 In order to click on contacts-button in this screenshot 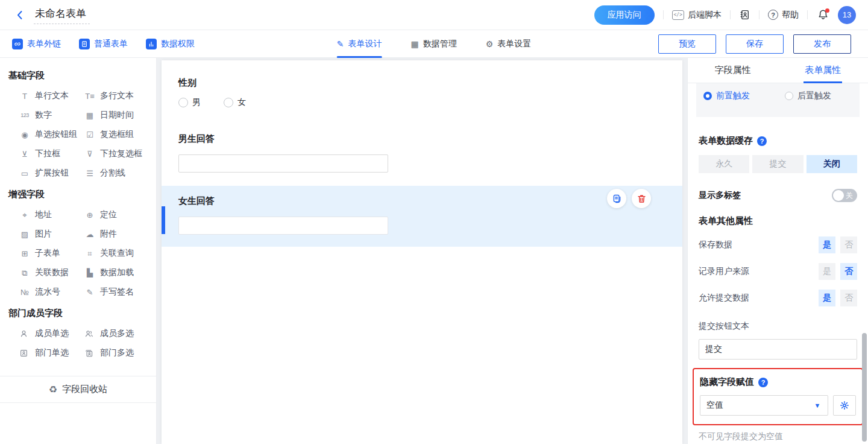, I will do `click(745, 14)`.